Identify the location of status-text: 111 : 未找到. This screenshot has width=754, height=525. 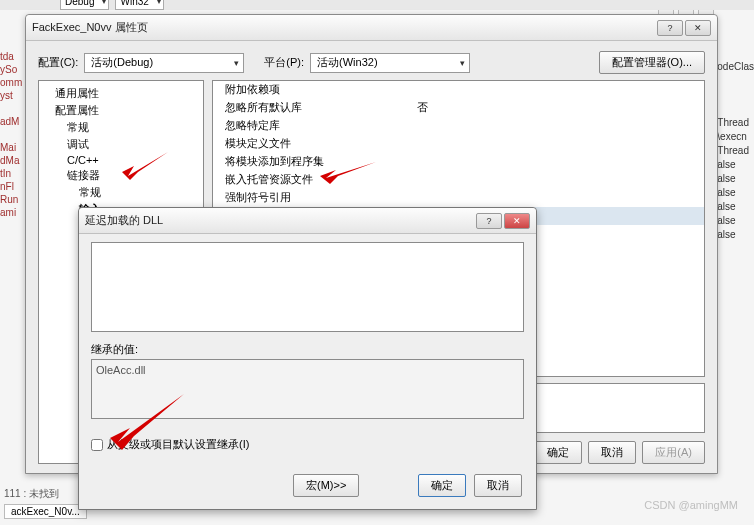
(32, 494).